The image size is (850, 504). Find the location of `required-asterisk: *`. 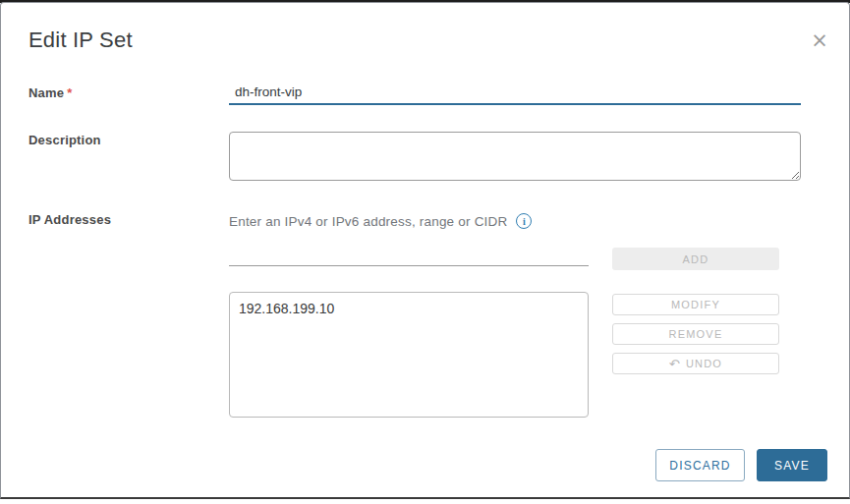

required-asterisk: * is located at coordinates (69, 92).